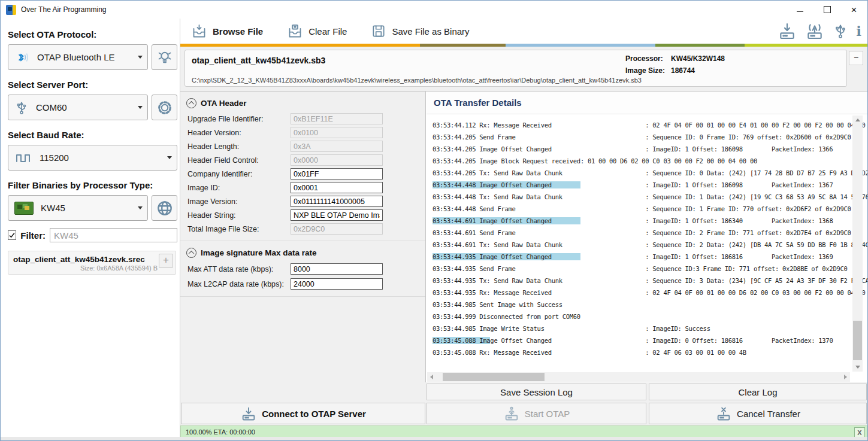  What do you see at coordinates (827, 10) in the screenshot?
I see `maximize-button` at bounding box center [827, 10].